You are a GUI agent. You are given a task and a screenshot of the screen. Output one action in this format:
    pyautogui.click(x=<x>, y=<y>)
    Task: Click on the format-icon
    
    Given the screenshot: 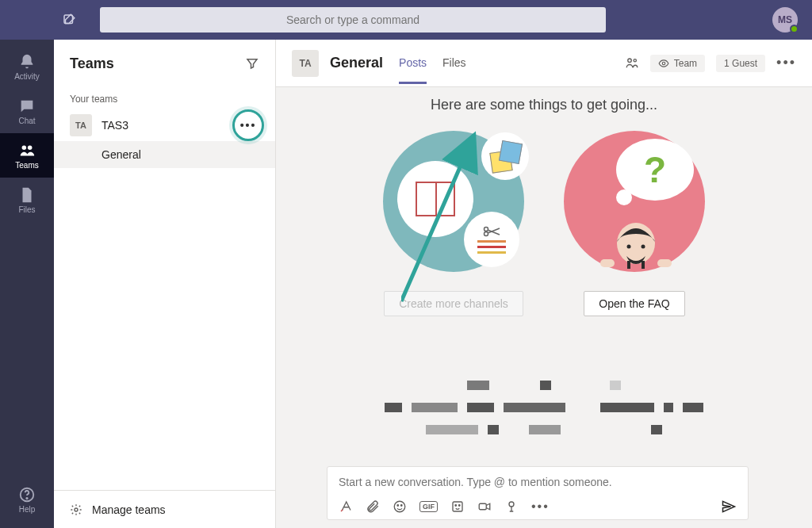 What is the action you would take?
    pyautogui.click(x=346, y=507)
    